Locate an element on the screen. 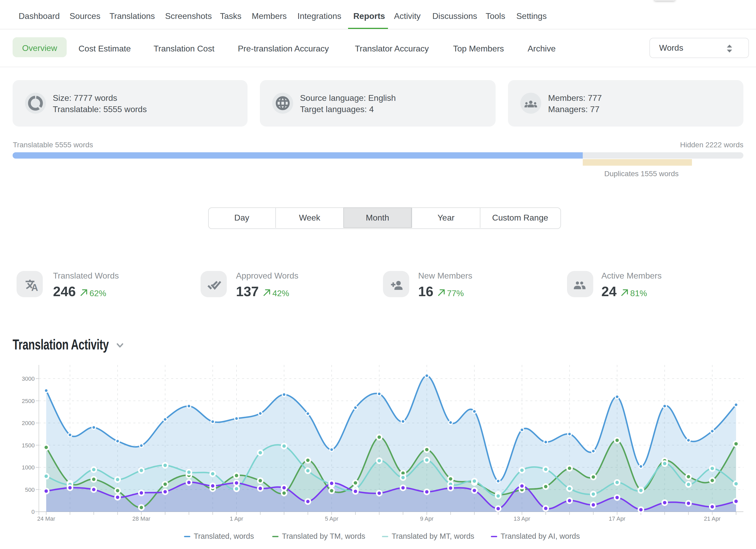  svg-text: 0 is located at coordinates (33, 512).